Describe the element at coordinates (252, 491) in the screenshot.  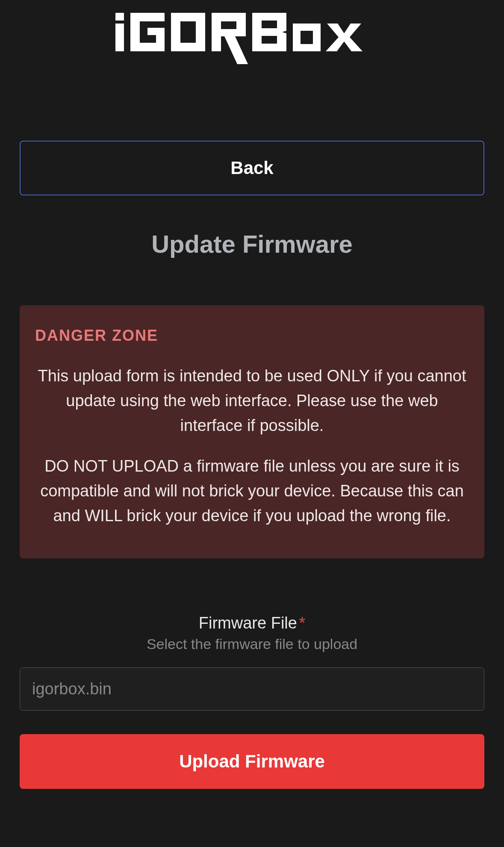
I see `danger-zone-paragraph-2: DO NOT UPLOAD a firmware file unless you…` at that location.